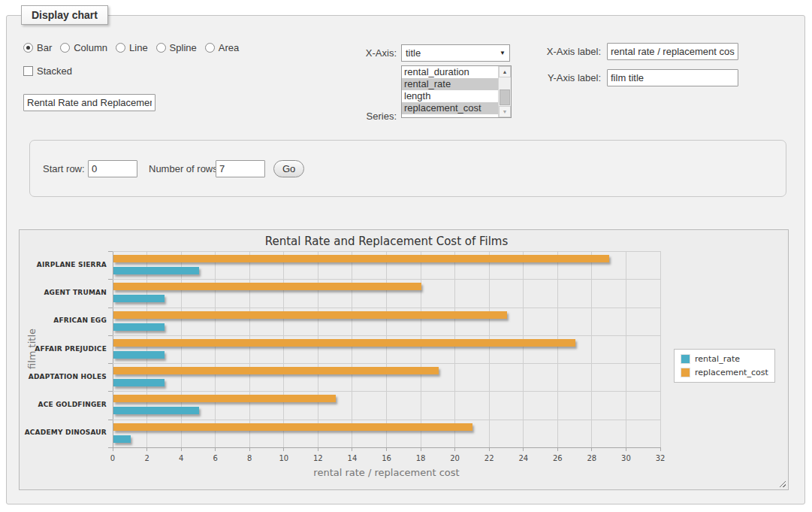 Image resolution: width=812 pixels, height=512 pixels. I want to click on scroll-down-icon: ▼, so click(505, 111).